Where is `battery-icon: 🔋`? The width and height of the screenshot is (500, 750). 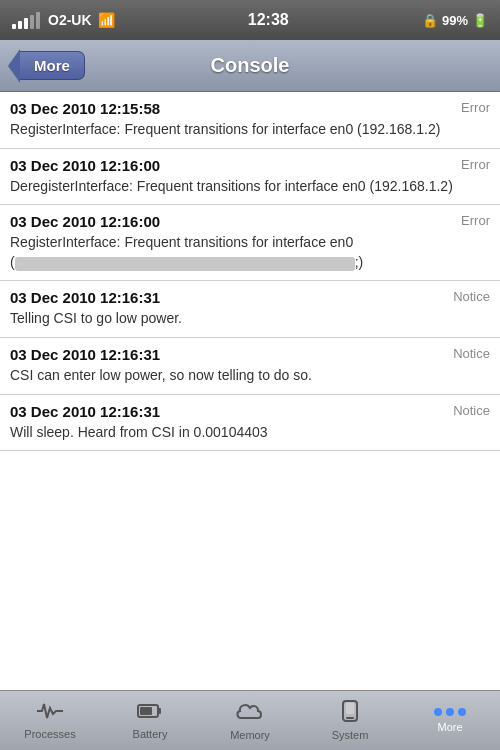
battery-icon: 🔋 is located at coordinates (480, 20).